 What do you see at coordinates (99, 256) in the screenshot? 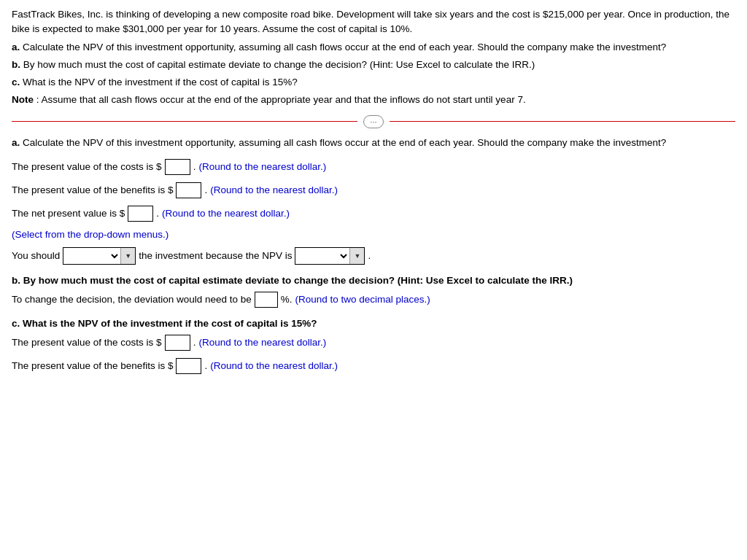
I see `should-dropdown-wrapper: make not make` at bounding box center [99, 256].